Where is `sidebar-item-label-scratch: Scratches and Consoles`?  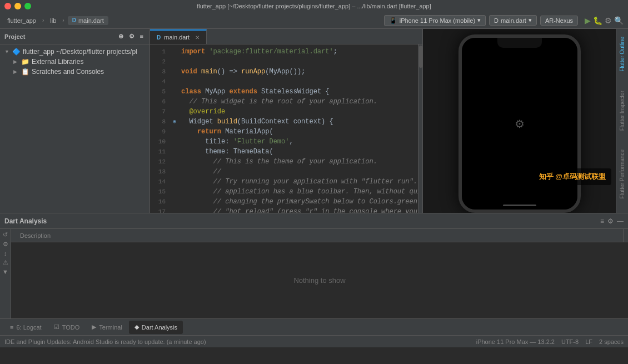 sidebar-item-label-scratch: Scratches and Consoles is located at coordinates (68, 72).